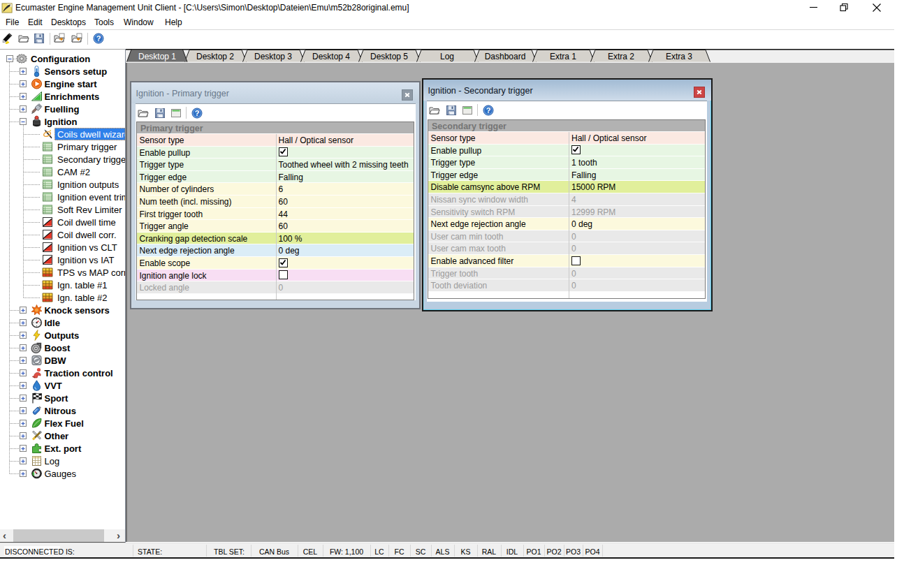 Image resolution: width=904 pixels, height=588 pixels. What do you see at coordinates (63, 448) in the screenshot?
I see `svg-text: Ext. port` at bounding box center [63, 448].